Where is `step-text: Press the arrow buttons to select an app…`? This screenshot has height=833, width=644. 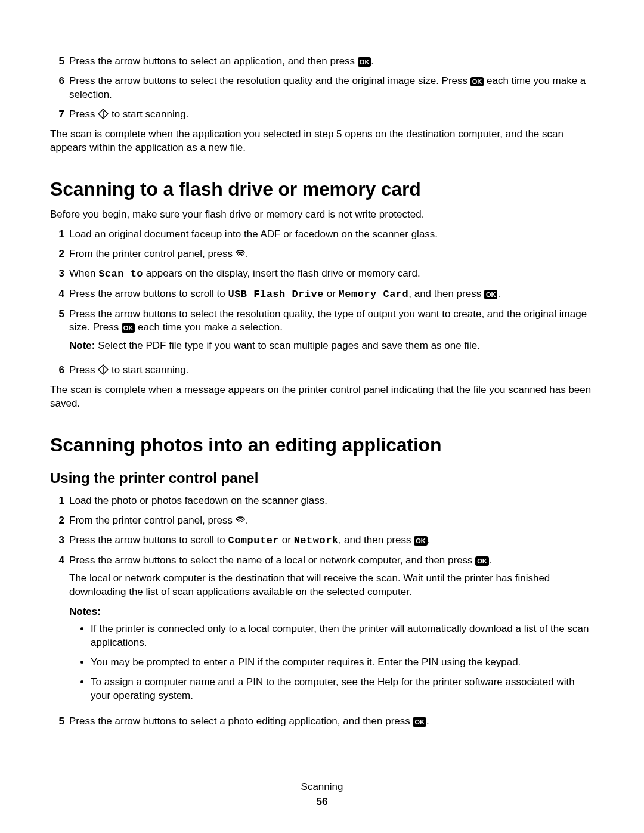
step-text: Press the arrow buttons to select an app… is located at coordinates (332, 62).